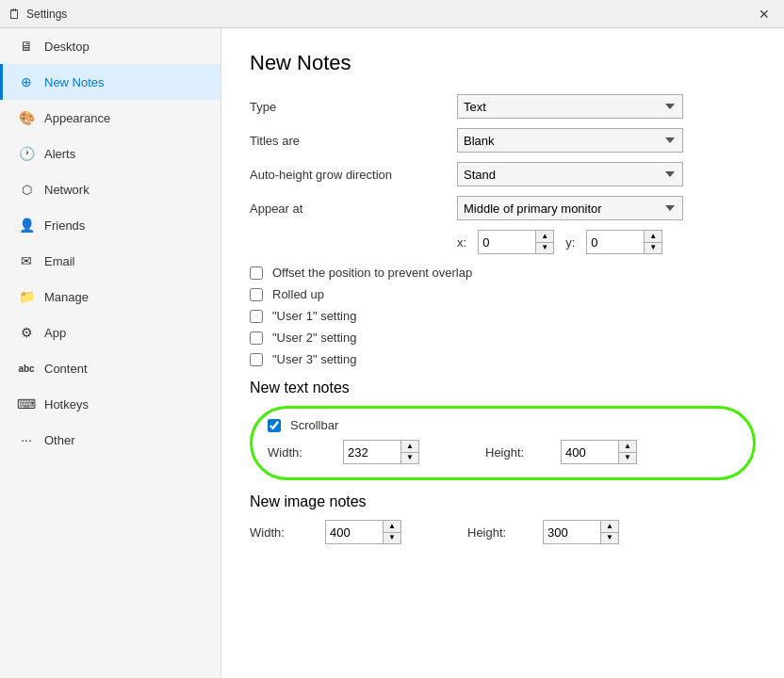  I want to click on sidebar-item-new-notes: ⊕ New Notes, so click(110, 82).